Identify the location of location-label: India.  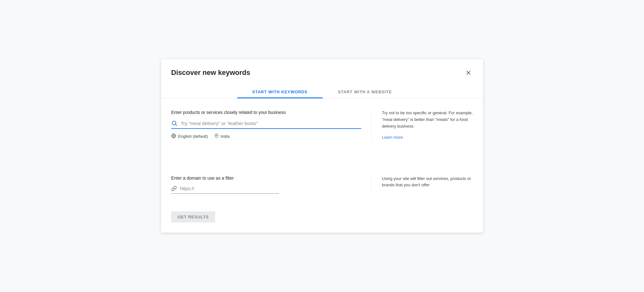
(225, 136).